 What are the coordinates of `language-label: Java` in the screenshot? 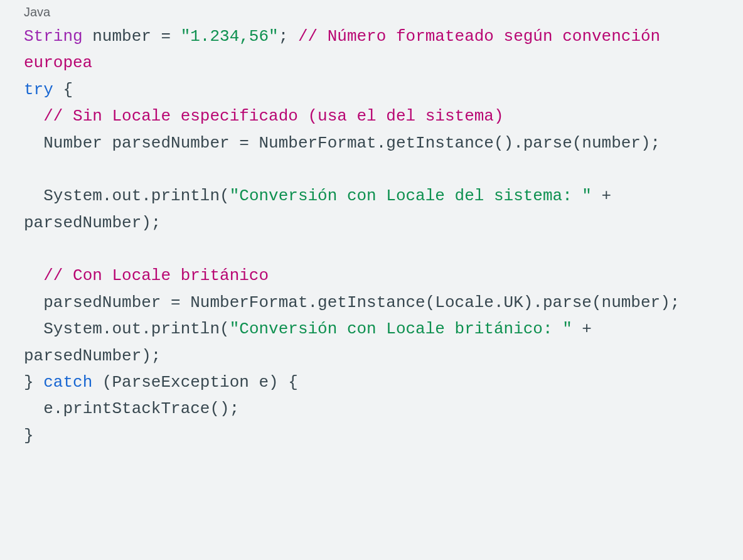 It's located at (372, 13).